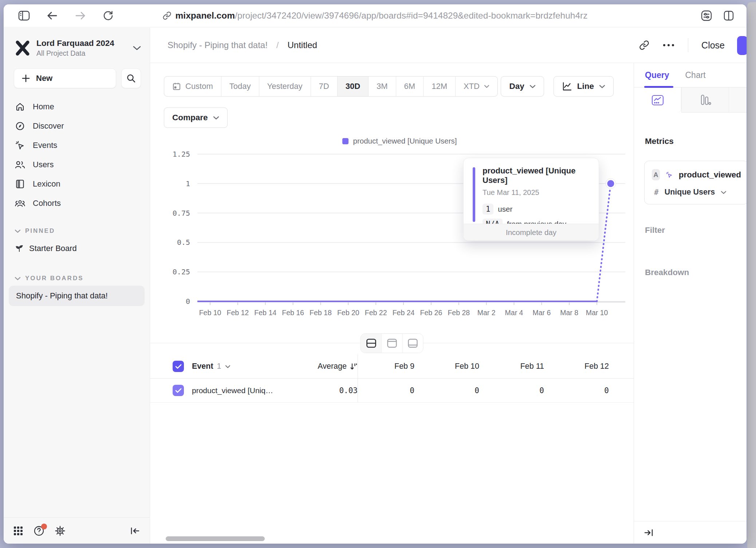  Describe the element at coordinates (178, 367) in the screenshot. I see `select-all-checkbox` at that location.